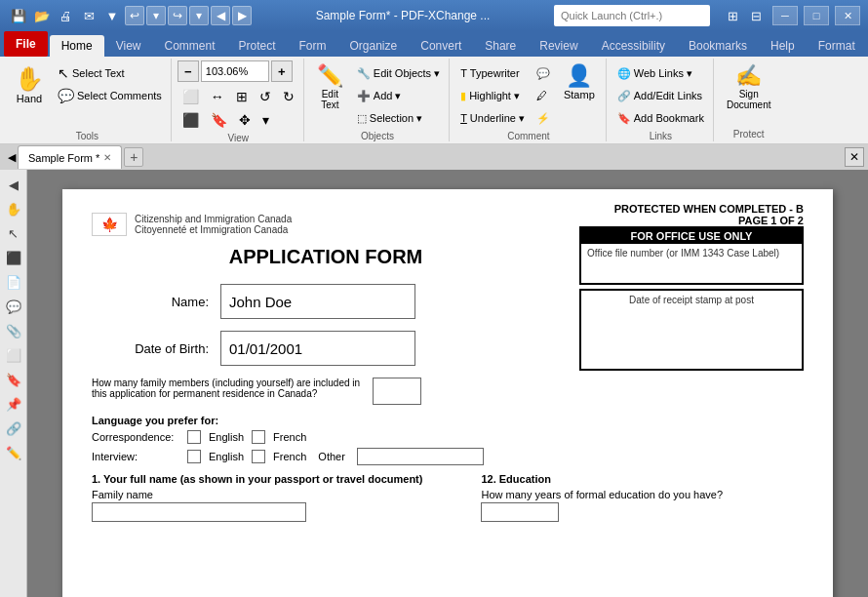 The image size is (868, 597). What do you see at coordinates (749, 94) in the screenshot?
I see `sign-document-button: ✍ SignDocument` at bounding box center [749, 94].